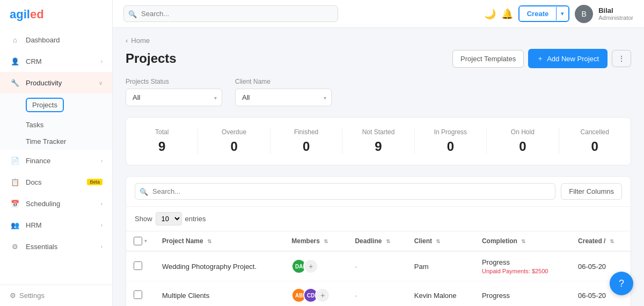 The width and height of the screenshot is (644, 306). What do you see at coordinates (591, 191) in the screenshot?
I see `filter-columns-button: Filter Columns` at bounding box center [591, 191].